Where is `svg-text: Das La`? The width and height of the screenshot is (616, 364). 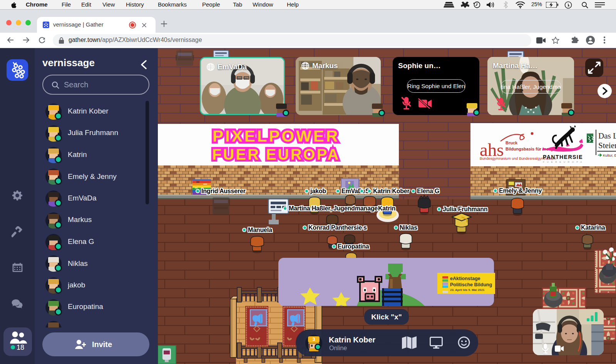 svg-text: Das La is located at coordinates (607, 136).